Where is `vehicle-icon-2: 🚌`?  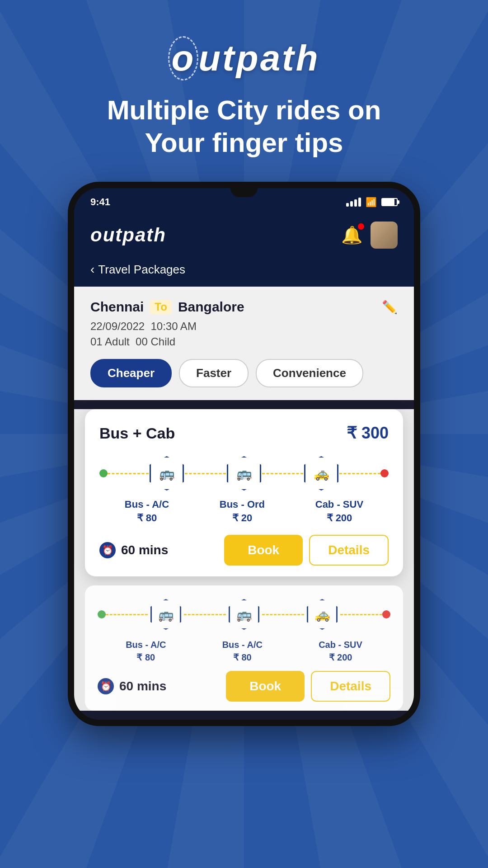
vehicle-icon-2: 🚌 is located at coordinates (244, 474).